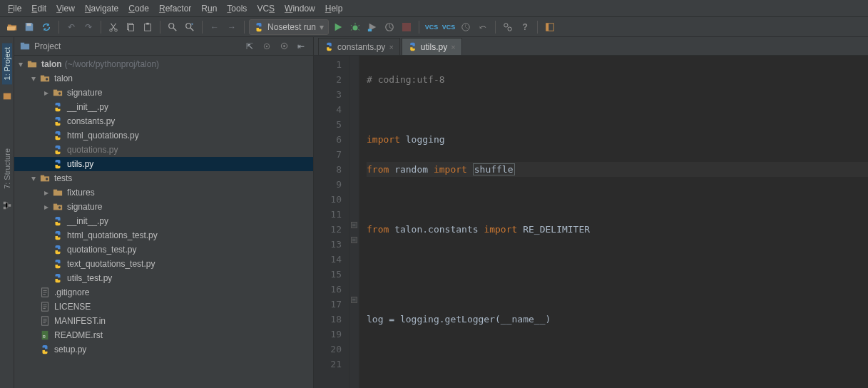 Image resolution: width=868 pixels, height=388 pixels. Describe the element at coordinates (78, 335) in the screenshot. I see `tree-label: README.rst` at that location.